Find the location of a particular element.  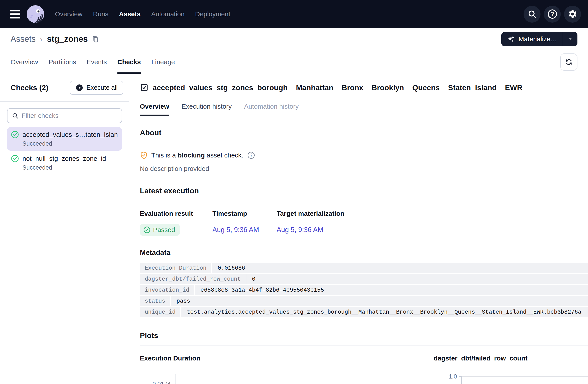

about-heading: About is located at coordinates (364, 133).